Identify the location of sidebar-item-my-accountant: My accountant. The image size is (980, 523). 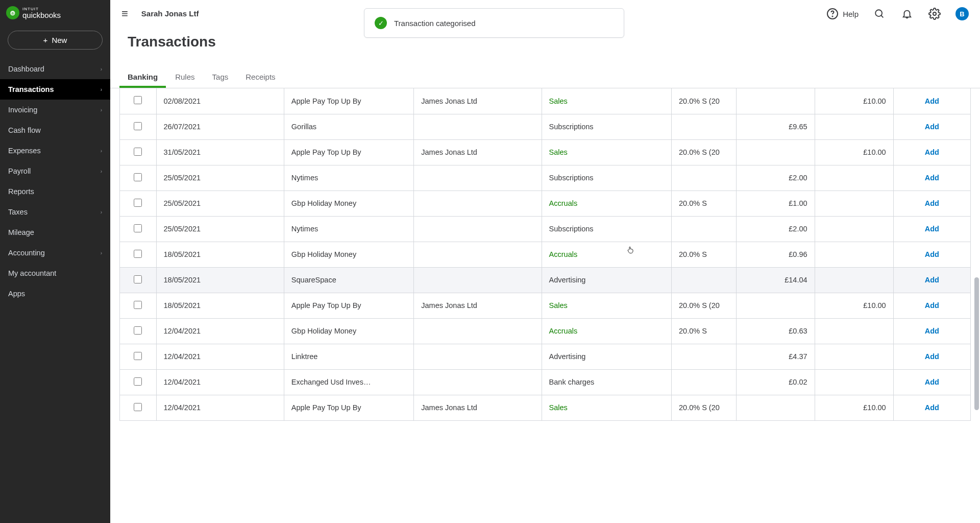
(55, 273).